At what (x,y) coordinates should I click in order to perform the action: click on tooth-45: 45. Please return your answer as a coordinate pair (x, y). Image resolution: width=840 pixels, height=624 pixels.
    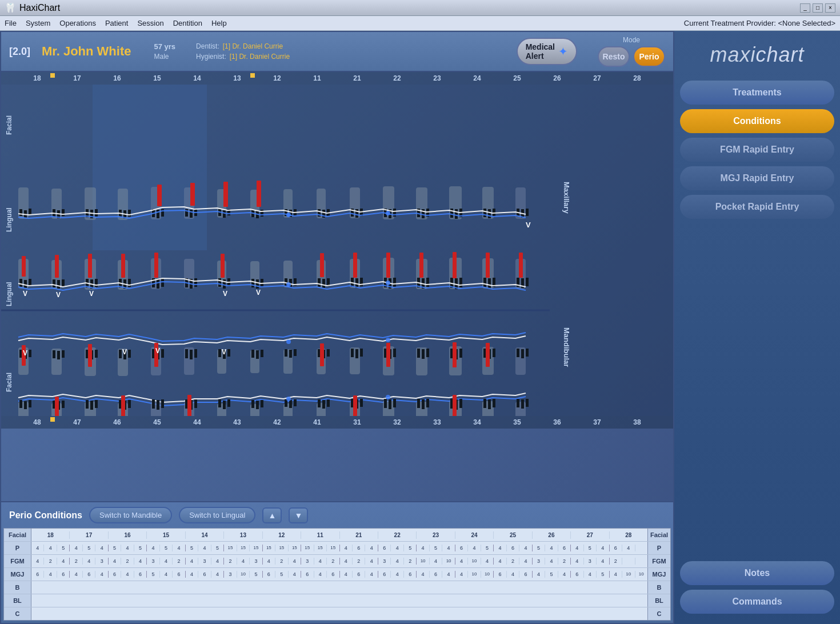
    Looking at the image, I should click on (157, 422).